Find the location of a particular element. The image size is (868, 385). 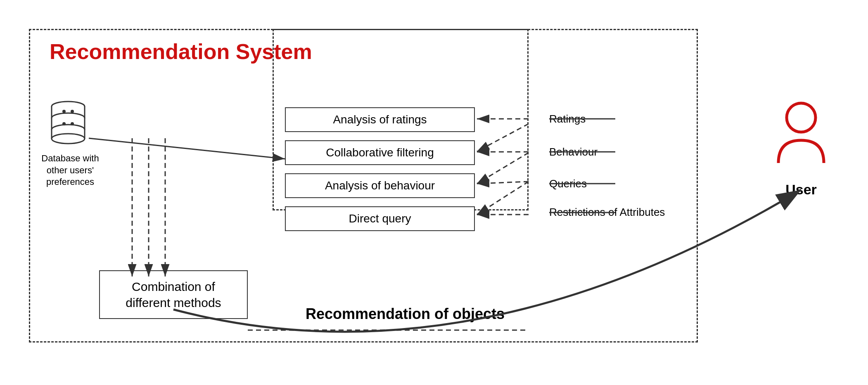

recommendation-label: Recommendation of objects is located at coordinates (405, 314).